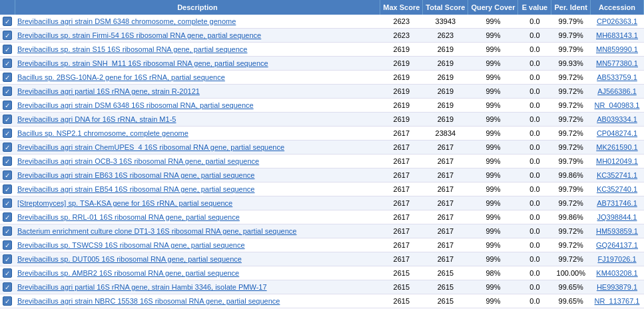 Image resolution: width=644 pixels, height=333 pixels. I want to click on header-accession: Accession, so click(617, 7).